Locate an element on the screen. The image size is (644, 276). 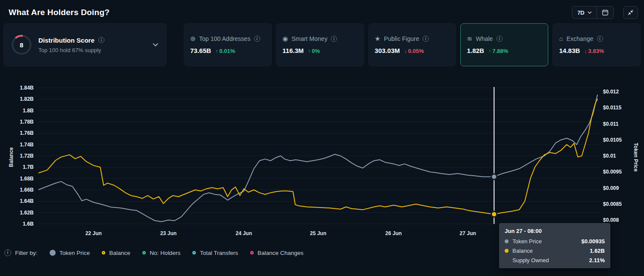
svg-text: 1.7B is located at coordinates (28, 167).